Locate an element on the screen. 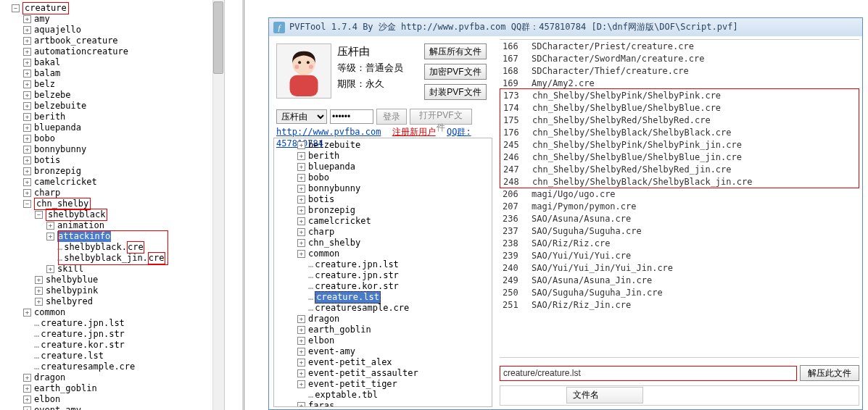  tree-item: +event-petit_assaulter is located at coordinates (394, 374).